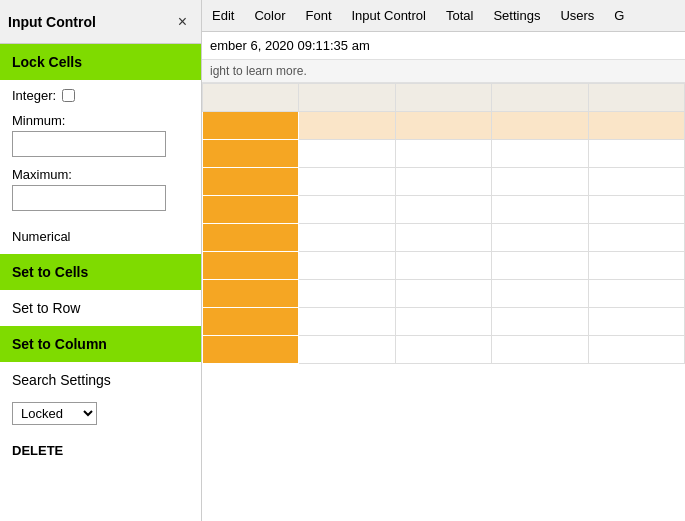 This screenshot has height=521, width=685. I want to click on minimum-group: Minmum:, so click(100, 138).